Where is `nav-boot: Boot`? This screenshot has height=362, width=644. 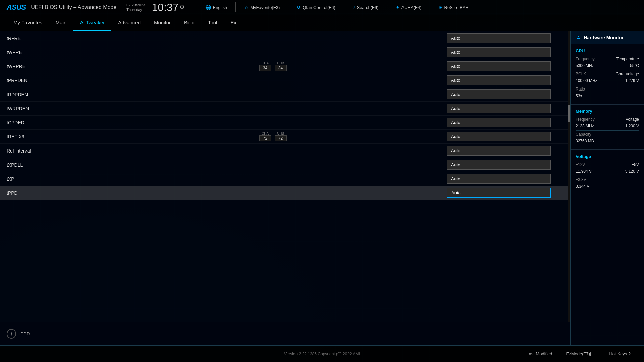 nav-boot: Boot is located at coordinates (189, 23).